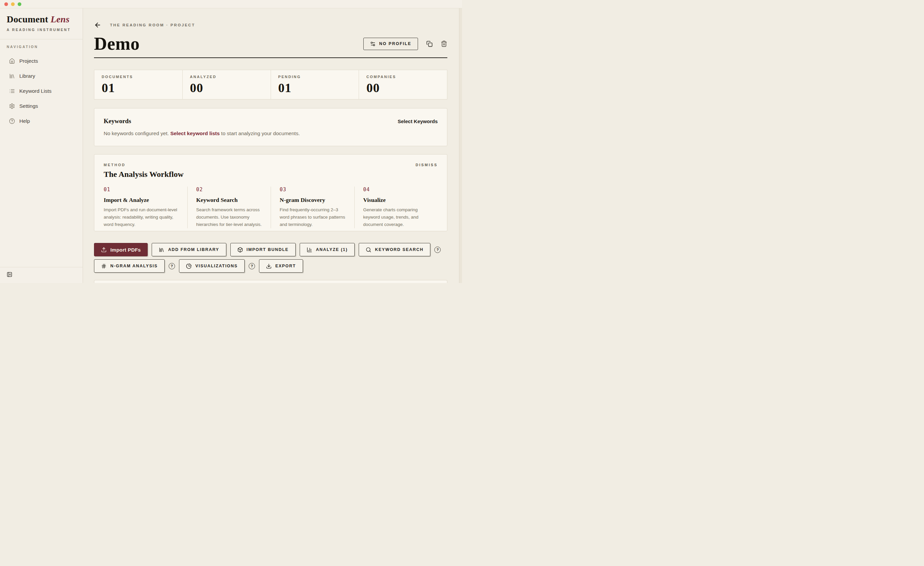  Describe the element at coordinates (332, 250) in the screenshot. I see `button-label: ANALYZE (1)` at that location.